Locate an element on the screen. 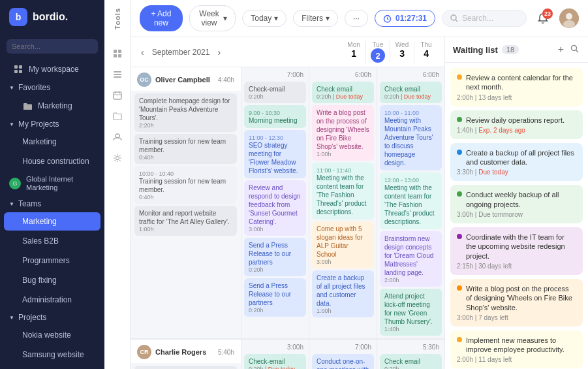 The image size is (588, 369). sidebar-item-sales: Sales B2B is located at coordinates (52, 241).